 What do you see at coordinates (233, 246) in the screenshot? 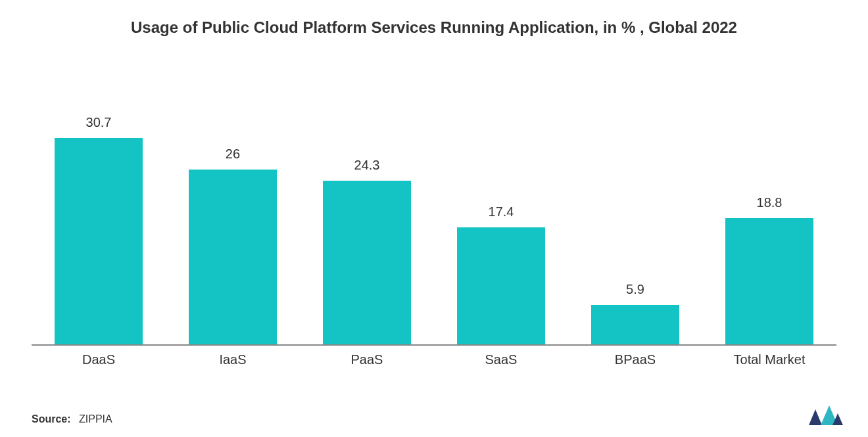
I see `bar-group: 26` at bounding box center [233, 246].